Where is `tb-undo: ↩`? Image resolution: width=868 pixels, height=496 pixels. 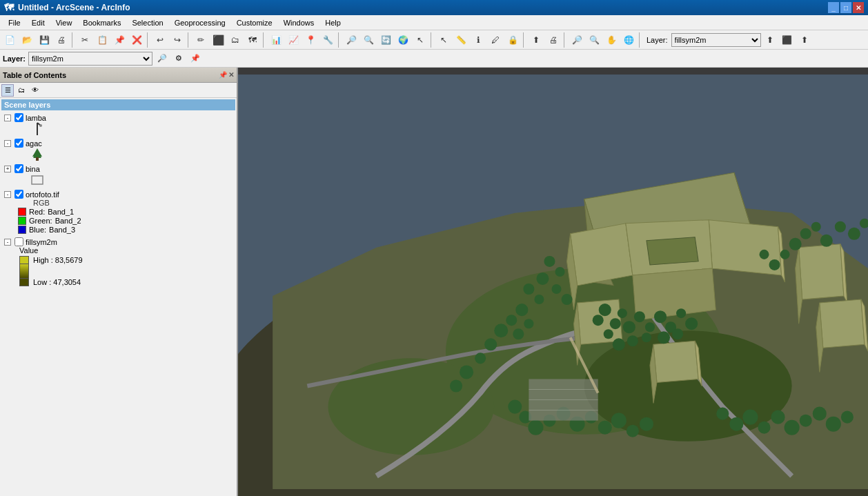
tb-undo: ↩ is located at coordinates (160, 40).